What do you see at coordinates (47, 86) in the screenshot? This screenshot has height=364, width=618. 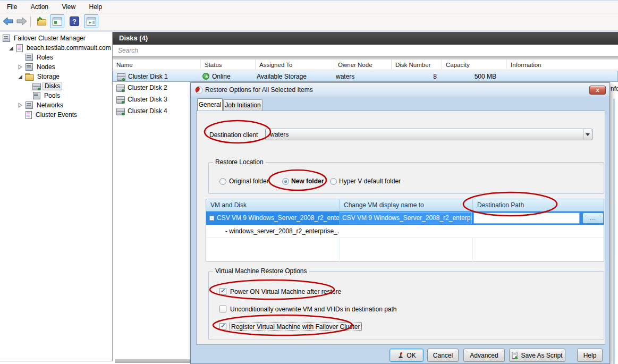 I see `tree-item-disks: Disks` at bounding box center [47, 86].